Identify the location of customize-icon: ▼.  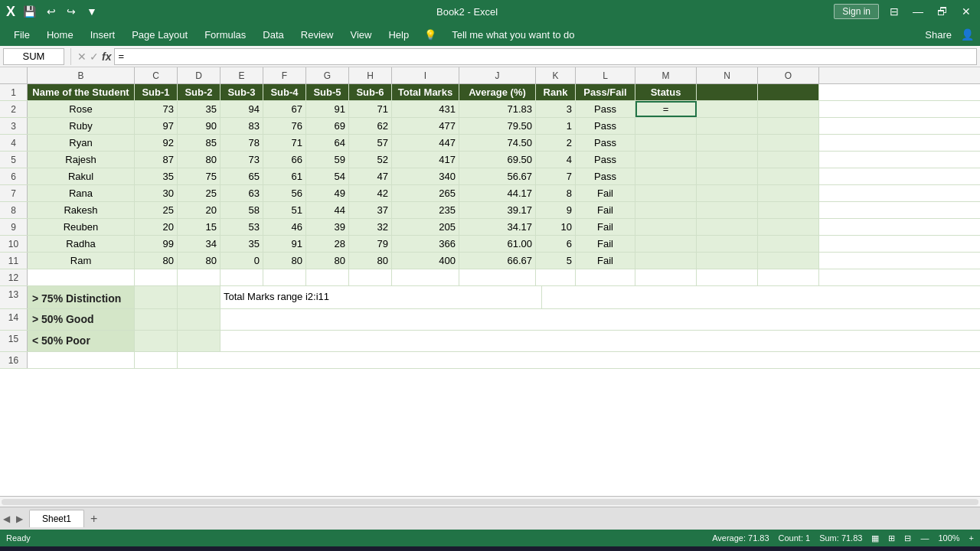
(92, 11).